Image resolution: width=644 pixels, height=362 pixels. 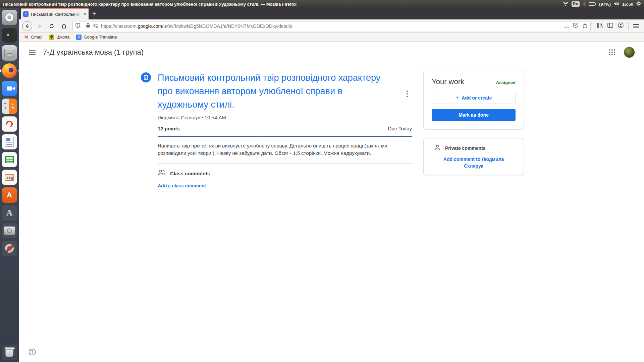 I want to click on bookmark-gmail: M Gmail, so click(x=33, y=37).